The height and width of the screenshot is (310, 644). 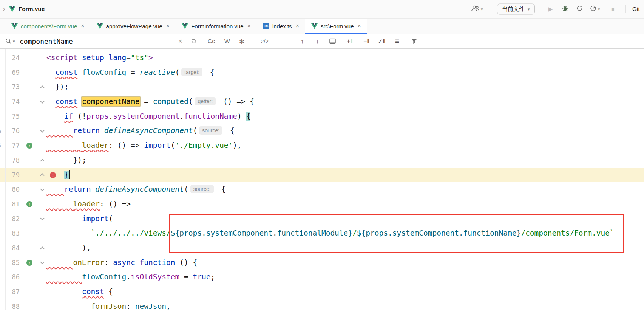 I want to click on newline-history-icon, so click(x=194, y=42).